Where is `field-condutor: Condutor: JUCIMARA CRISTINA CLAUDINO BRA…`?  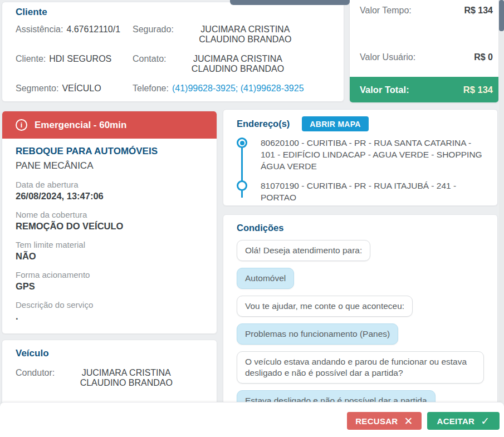
field-condutor: Condutor: JUCIMARA CRISTINA CLAUDINO BRA… is located at coordinates (109, 378).